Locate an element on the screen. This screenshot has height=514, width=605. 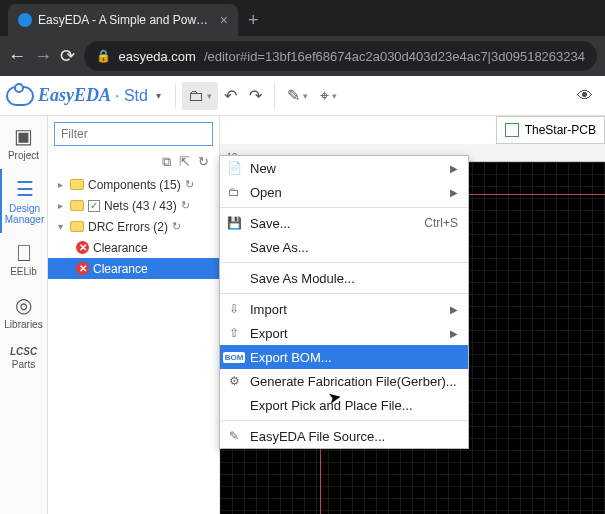
undo-button: ↶ is located at coordinates (230, 96).